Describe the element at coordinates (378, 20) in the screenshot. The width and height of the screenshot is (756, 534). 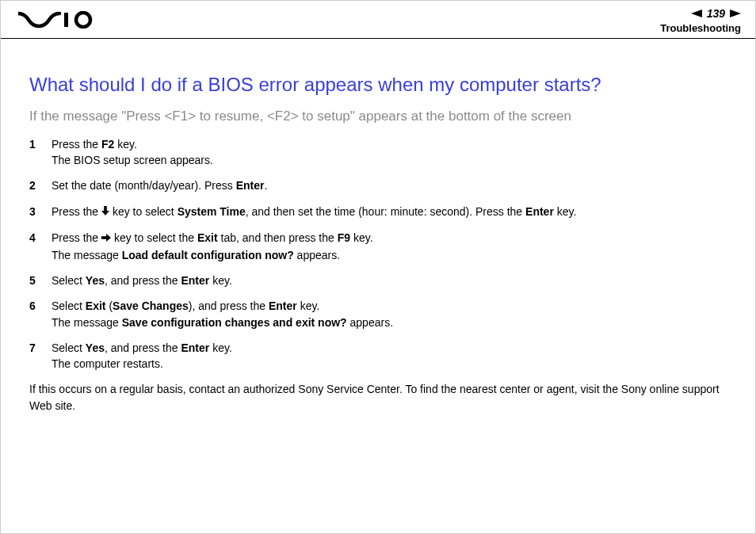
I see `header: 139 Troubleshooting` at that location.